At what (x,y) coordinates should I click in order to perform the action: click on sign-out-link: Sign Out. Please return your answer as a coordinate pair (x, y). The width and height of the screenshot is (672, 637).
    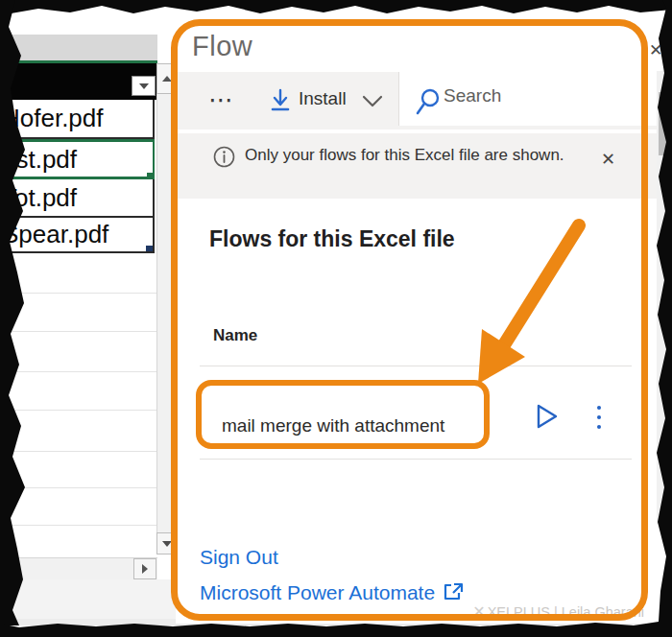
    Looking at the image, I should click on (239, 557).